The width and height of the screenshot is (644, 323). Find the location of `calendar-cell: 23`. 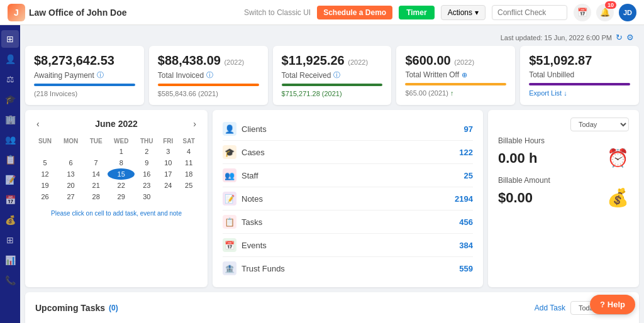

calendar-cell: 23 is located at coordinates (147, 185).